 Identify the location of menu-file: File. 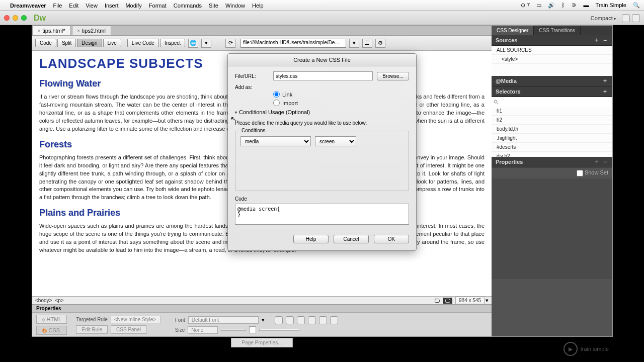
(58, 6).